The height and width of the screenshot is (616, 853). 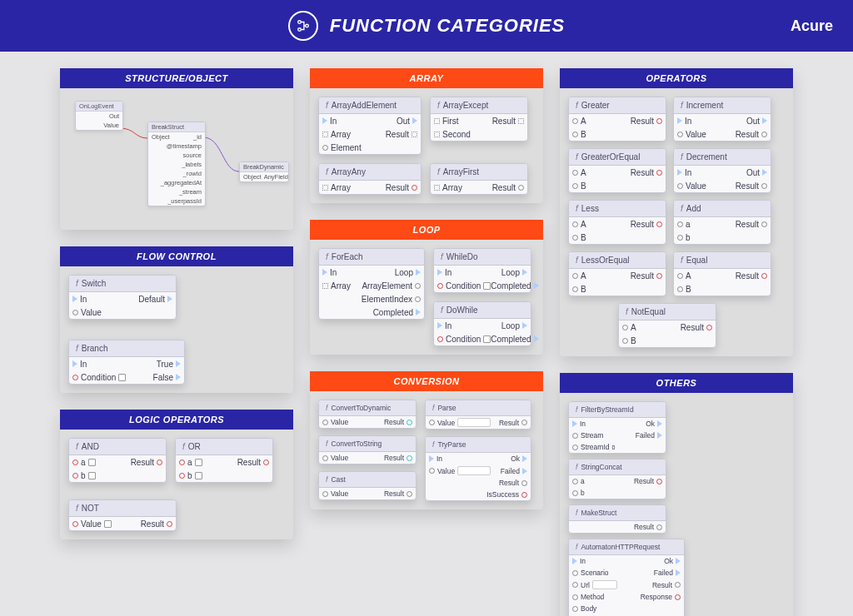 What do you see at coordinates (676, 494) in the screenshot?
I see `category-others: OTHERS fFilterByStreamId InOk StreamFail…` at bounding box center [676, 494].